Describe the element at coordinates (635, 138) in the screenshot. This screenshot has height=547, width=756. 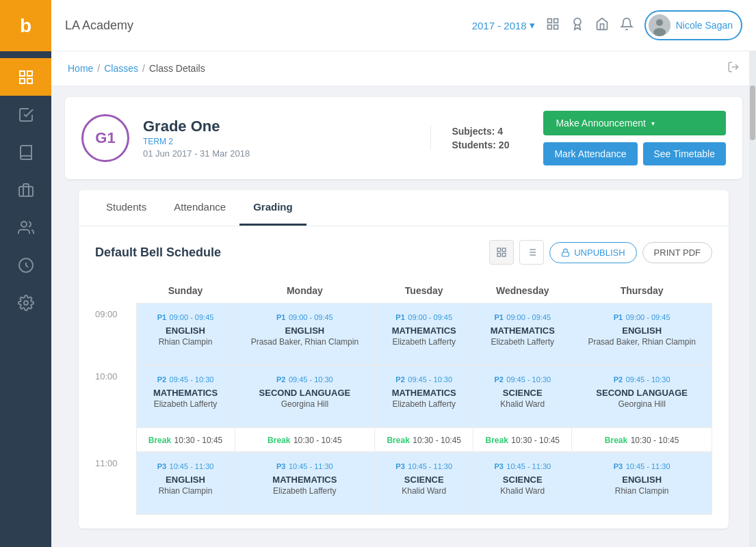
I see `class-actions: Make Announcement ▾ Mark Attendance See …` at that location.